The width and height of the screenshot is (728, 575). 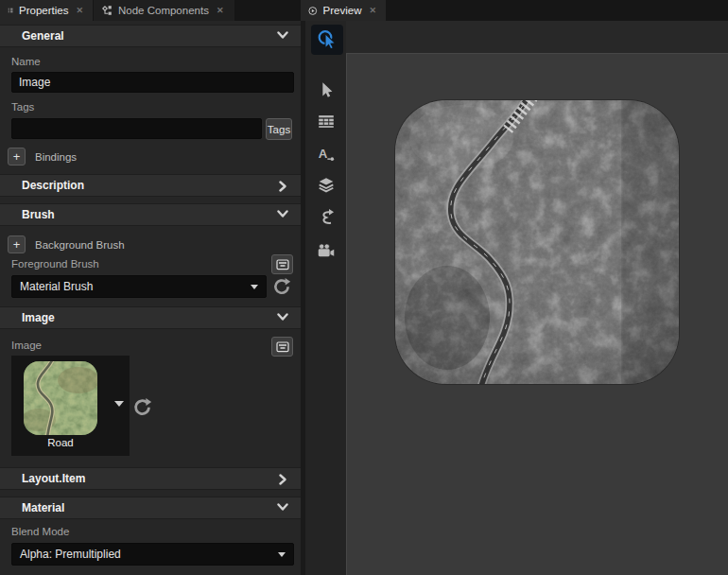 What do you see at coordinates (46, 10) in the screenshot?
I see `tab-properties: Properties ✕` at bounding box center [46, 10].